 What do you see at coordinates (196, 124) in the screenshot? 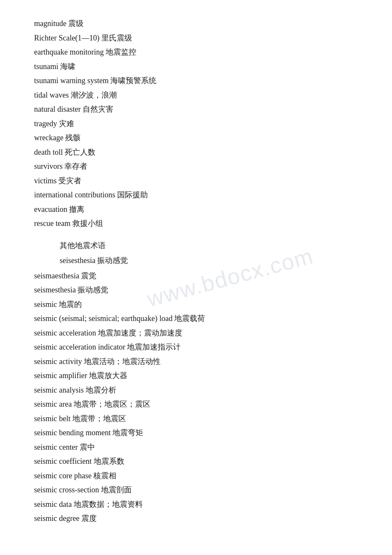
I see `term-line: tragedy 灾难` at bounding box center [196, 124].